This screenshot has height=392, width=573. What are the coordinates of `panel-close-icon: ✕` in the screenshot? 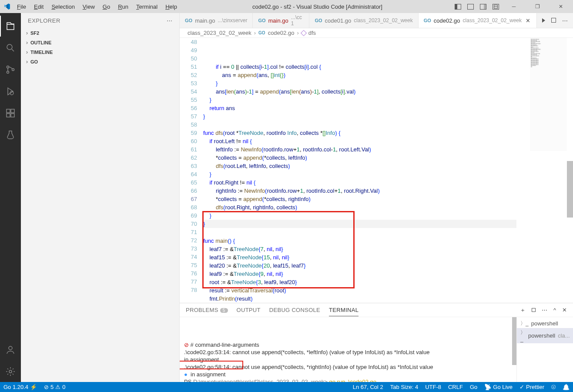 It's located at (565, 310).